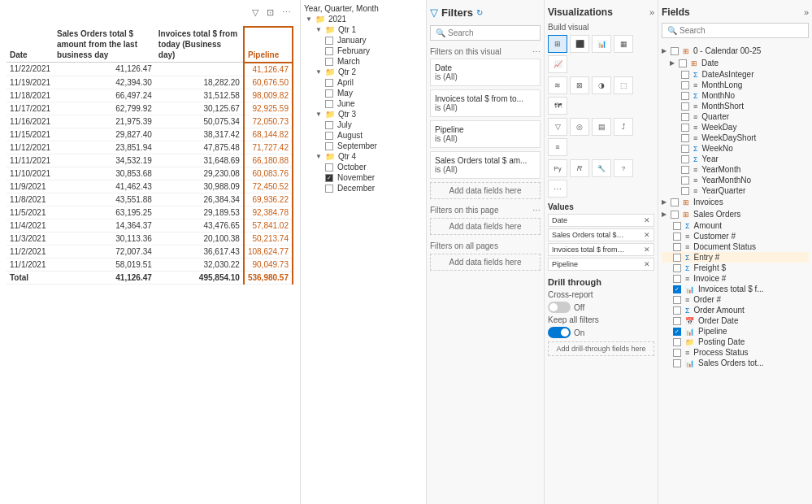 The height and width of the screenshot is (504, 812). I want to click on filters-this-visual-more: ⋯, so click(536, 52).